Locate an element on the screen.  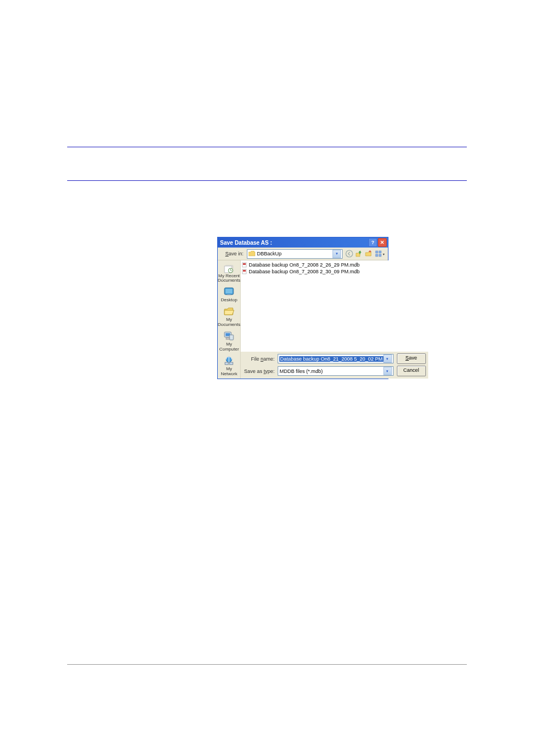
file-item: Database backup On8_7_2008 2_30_09 PM.md… is located at coordinates (334, 272).